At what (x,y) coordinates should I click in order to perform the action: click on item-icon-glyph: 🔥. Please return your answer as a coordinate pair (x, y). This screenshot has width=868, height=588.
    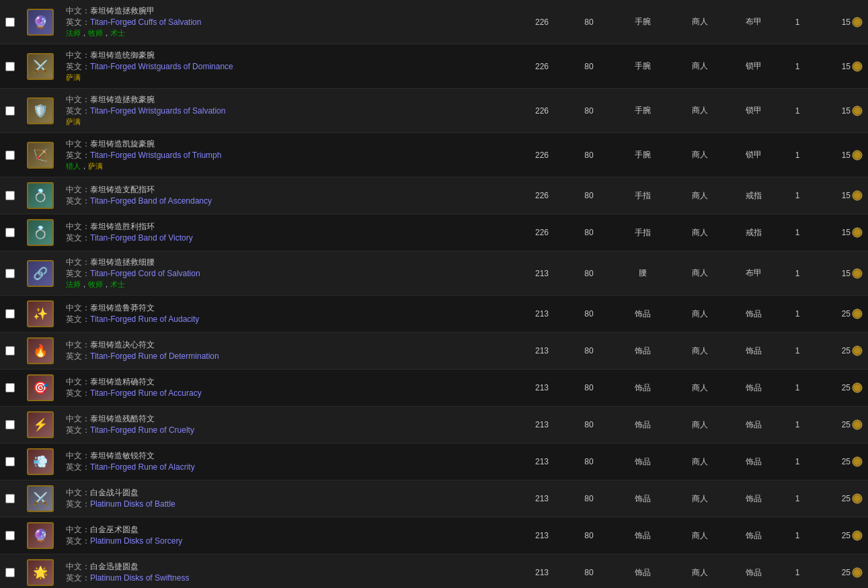
    Looking at the image, I should click on (40, 351).